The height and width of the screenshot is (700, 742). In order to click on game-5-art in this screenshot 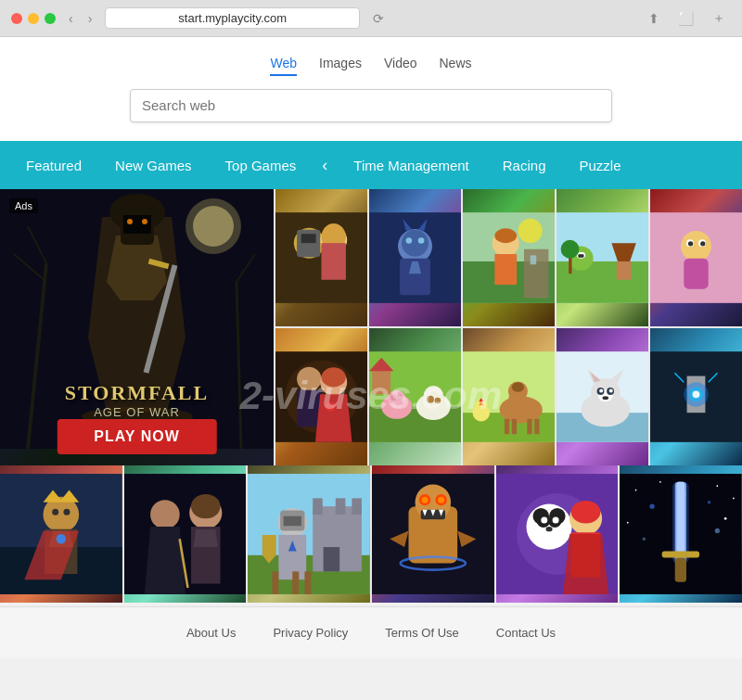, I will do `click(696, 258)`.